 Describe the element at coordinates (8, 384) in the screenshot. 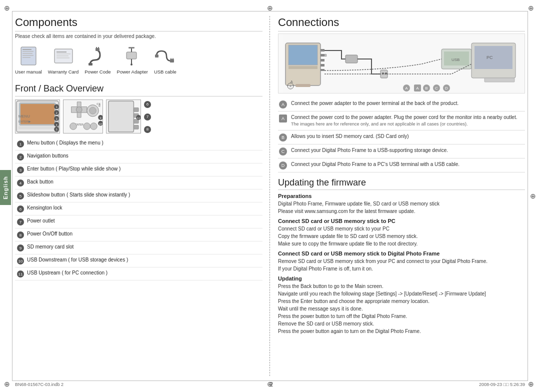

I see `reg-mark-bottom-left: ⊕` at that location.